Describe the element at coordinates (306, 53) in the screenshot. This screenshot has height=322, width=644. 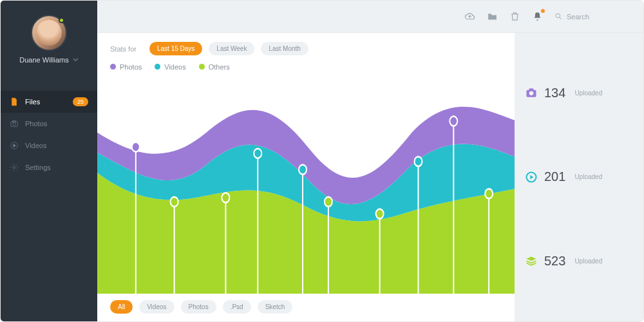
I see `stats-range-row: Stats for Last 15 Days Last Week Last Mo…` at that location.